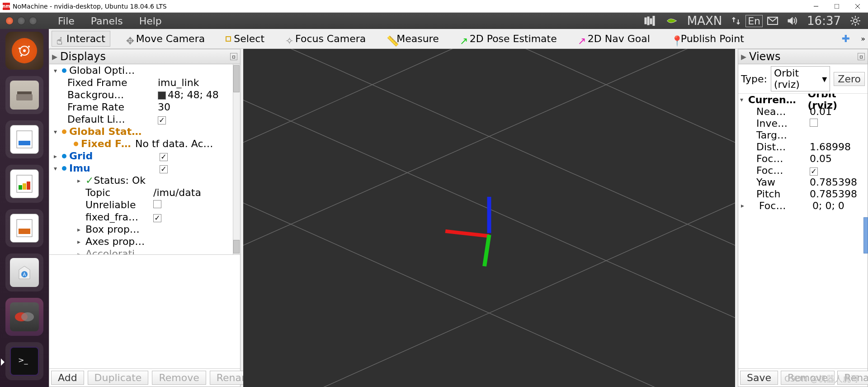  I want to click on tree-fixed-frame: Fixed Frameimu_link, so click(145, 82).